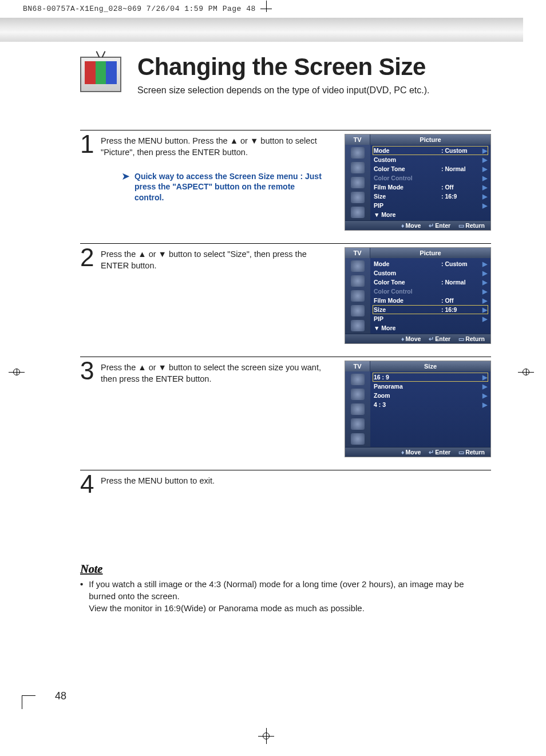 This screenshot has width=546, height=756. I want to click on tip: ➤ Quick way to access the Screen Size me…, so click(223, 188).